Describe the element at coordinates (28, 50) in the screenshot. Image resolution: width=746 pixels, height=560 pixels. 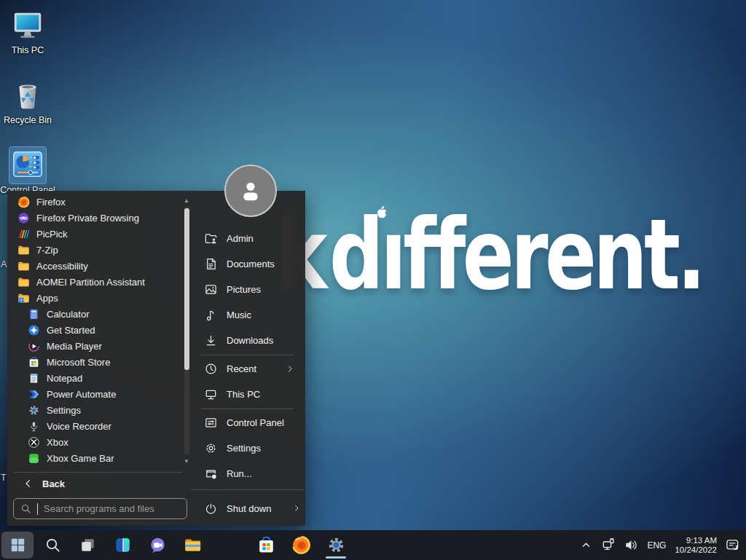
I see `desktop-icon-label: This PC` at that location.